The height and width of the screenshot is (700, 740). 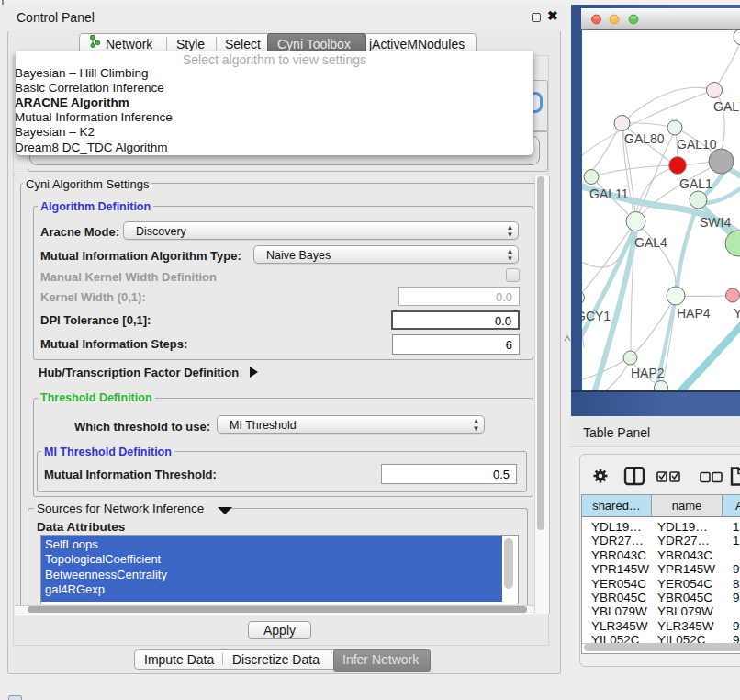 What do you see at coordinates (694, 313) in the screenshot?
I see `svg-text: HAP4` at bounding box center [694, 313].